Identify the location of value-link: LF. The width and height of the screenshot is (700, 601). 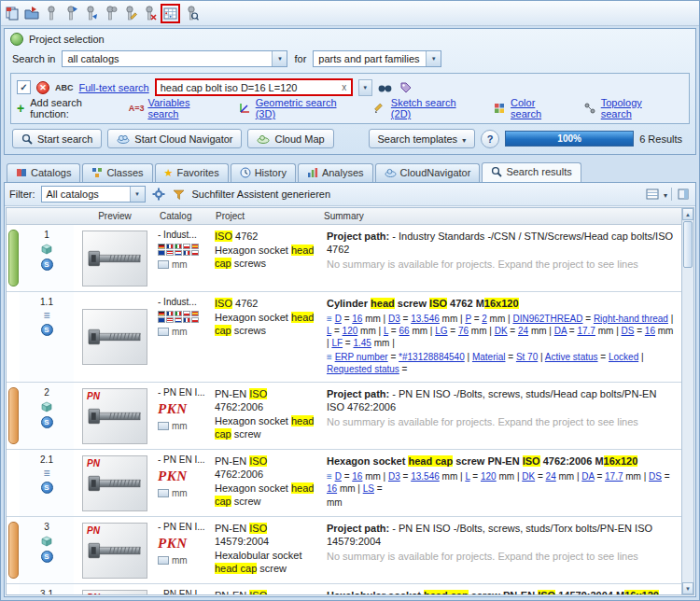
(337, 343).